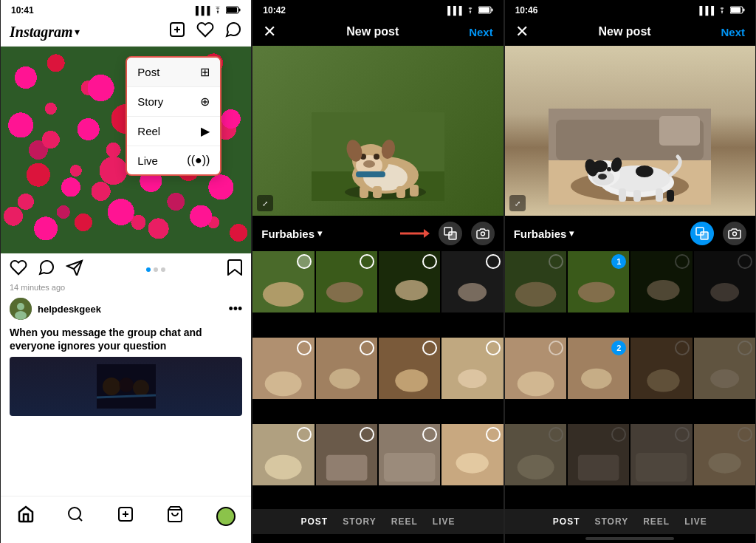 This screenshot has height=543, width=756. I want to click on expand-icon-2: ⤢, so click(265, 203).